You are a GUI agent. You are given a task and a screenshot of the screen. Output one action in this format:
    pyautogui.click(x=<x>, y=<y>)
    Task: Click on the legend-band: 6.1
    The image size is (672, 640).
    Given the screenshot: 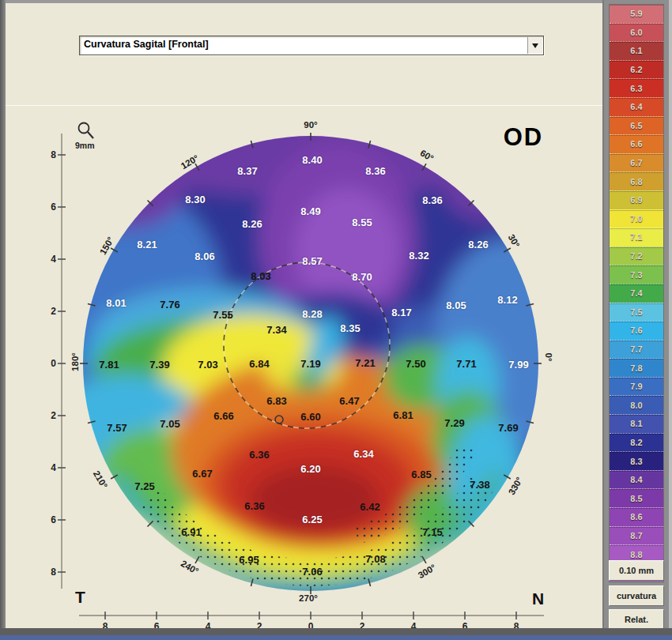 What is the action you would take?
    pyautogui.click(x=636, y=51)
    